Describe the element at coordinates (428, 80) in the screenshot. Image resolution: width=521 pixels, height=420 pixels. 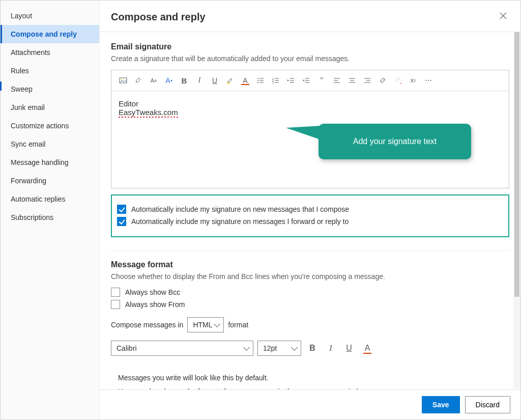
I see `more-options-icon: ⋯` at that location.